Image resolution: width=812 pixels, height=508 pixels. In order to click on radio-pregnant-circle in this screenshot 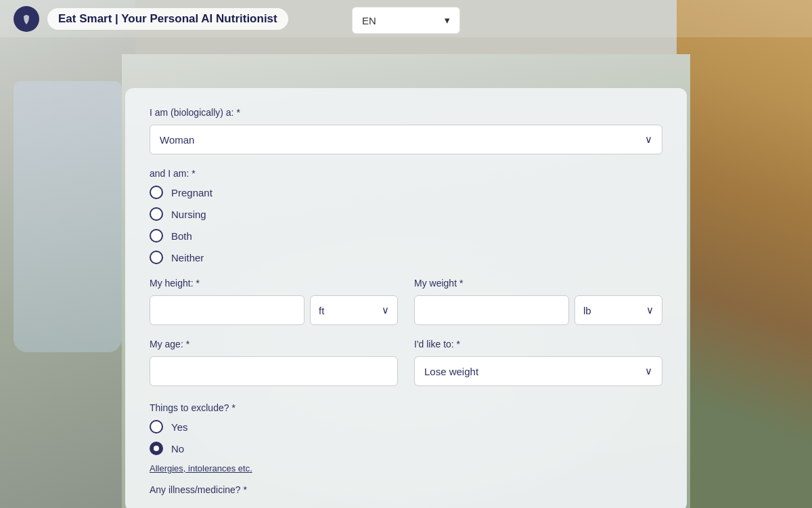, I will do `click(156, 192)`.